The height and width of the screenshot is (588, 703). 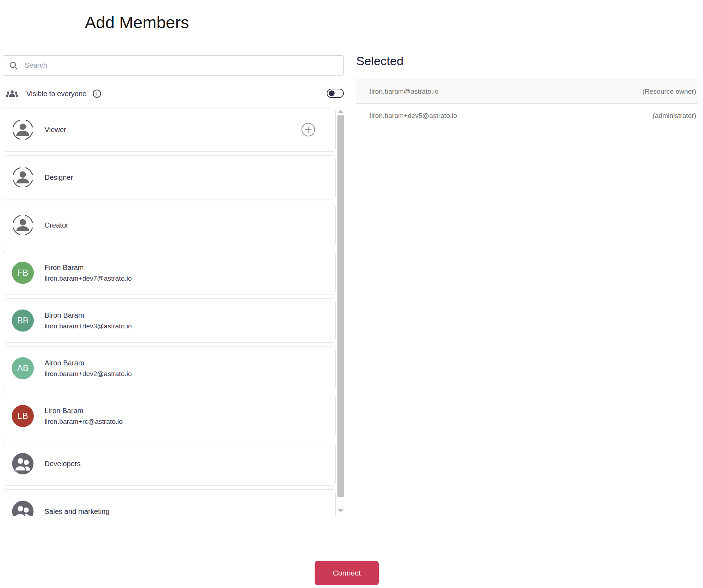 What do you see at coordinates (169, 464) in the screenshot?
I see `list-item-group: Developers` at bounding box center [169, 464].